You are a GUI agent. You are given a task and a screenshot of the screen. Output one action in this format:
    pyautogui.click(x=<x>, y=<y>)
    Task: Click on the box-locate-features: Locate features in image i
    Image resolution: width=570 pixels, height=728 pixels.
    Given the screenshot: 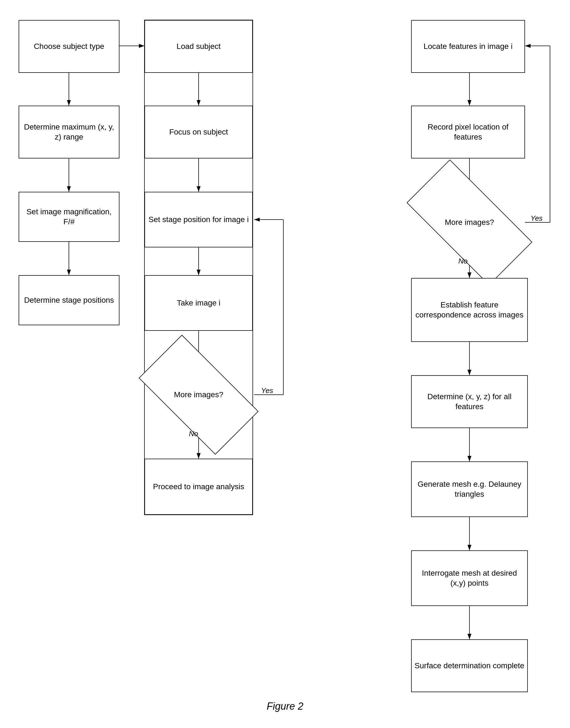 What is the action you would take?
    pyautogui.click(x=468, y=46)
    